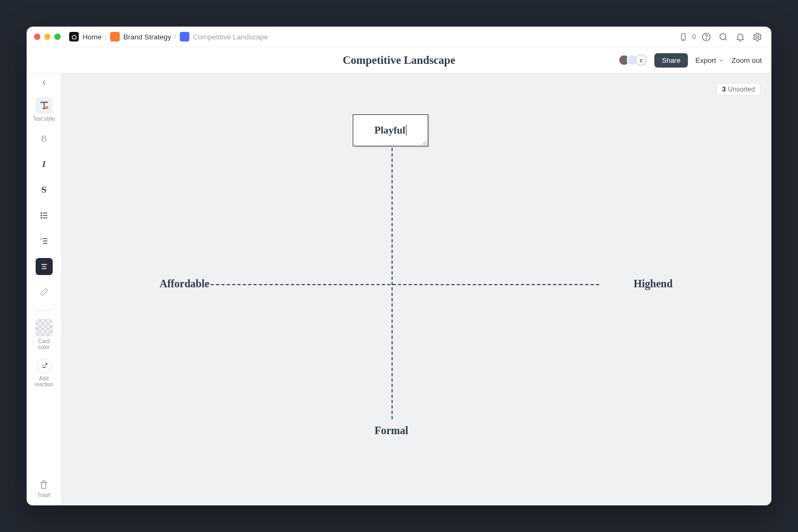 Image resolution: width=798 pixels, height=532 pixels. Describe the element at coordinates (74, 37) in the screenshot. I see `home-logo-icon` at that location.